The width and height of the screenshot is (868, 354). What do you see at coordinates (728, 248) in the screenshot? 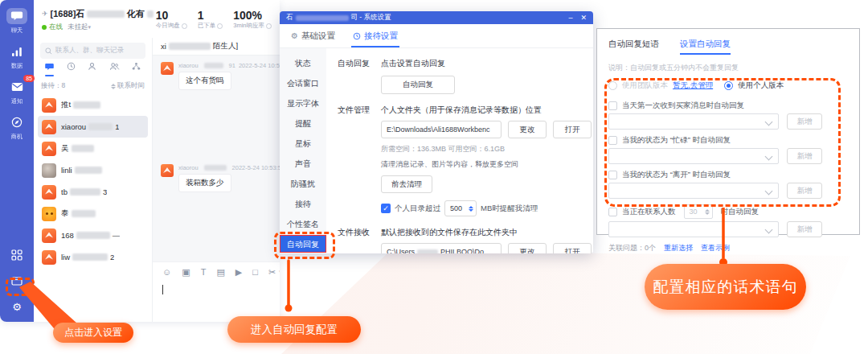
I see `panel-footer: 关联问题：0个 重新选择 查看示例` at bounding box center [728, 248].